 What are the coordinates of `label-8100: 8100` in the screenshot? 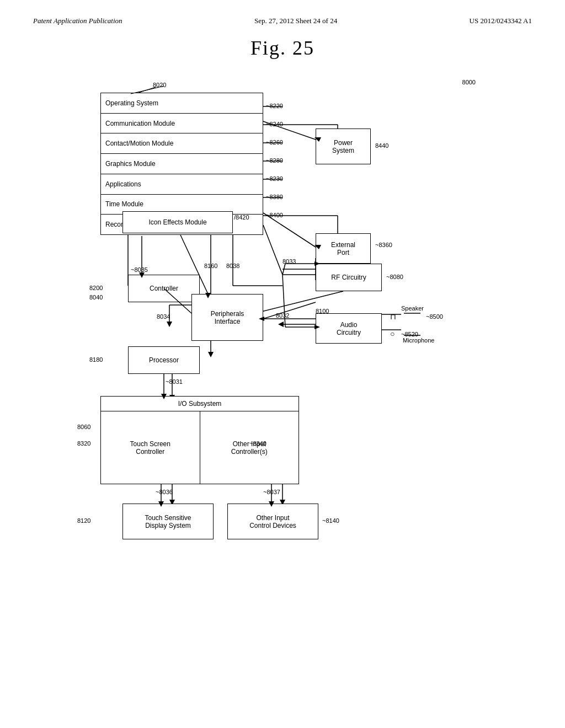 It's located at (322, 311).